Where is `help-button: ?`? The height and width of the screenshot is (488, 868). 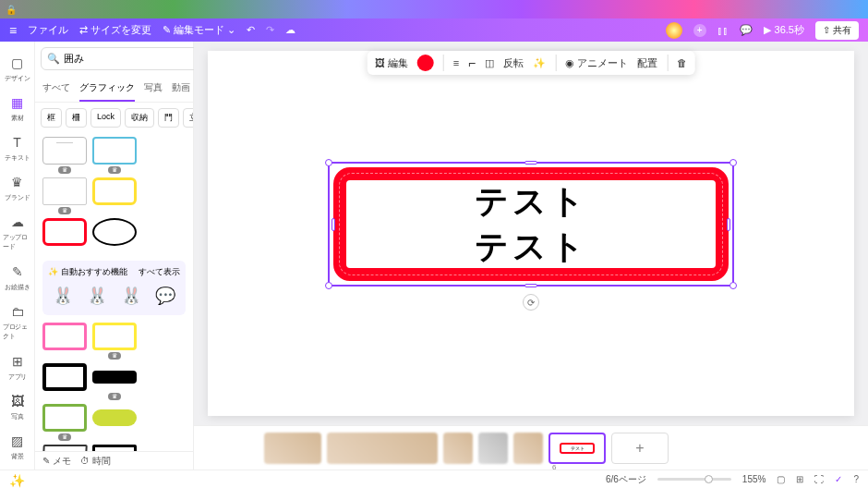 help-button: ? is located at coordinates (856, 479).